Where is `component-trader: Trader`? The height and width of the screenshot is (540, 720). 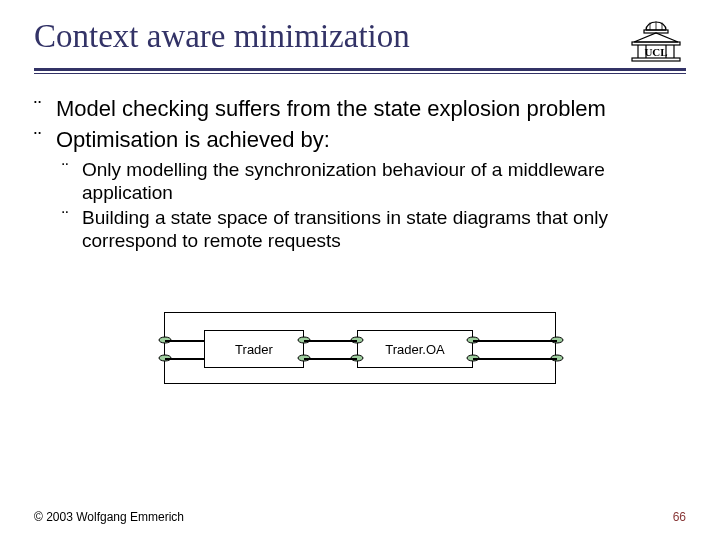
component-trader: Trader is located at coordinates (254, 349).